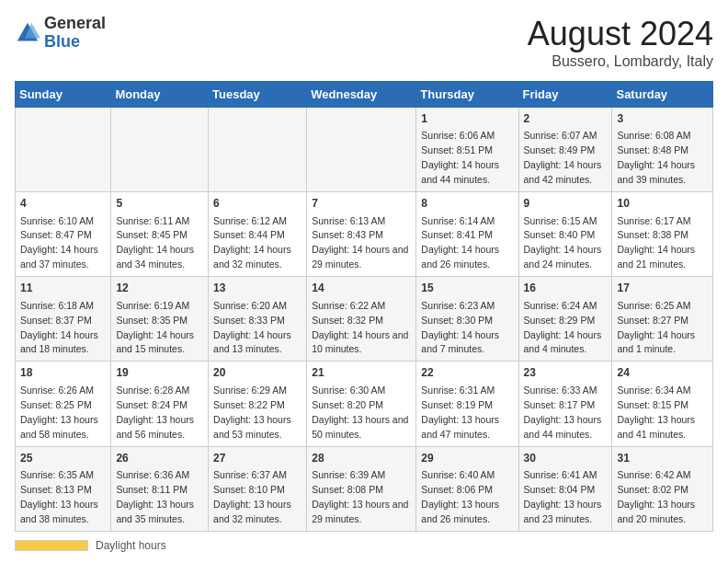 The image size is (728, 563). Describe the element at coordinates (160, 458) in the screenshot. I see `day-number: 26` at that location.